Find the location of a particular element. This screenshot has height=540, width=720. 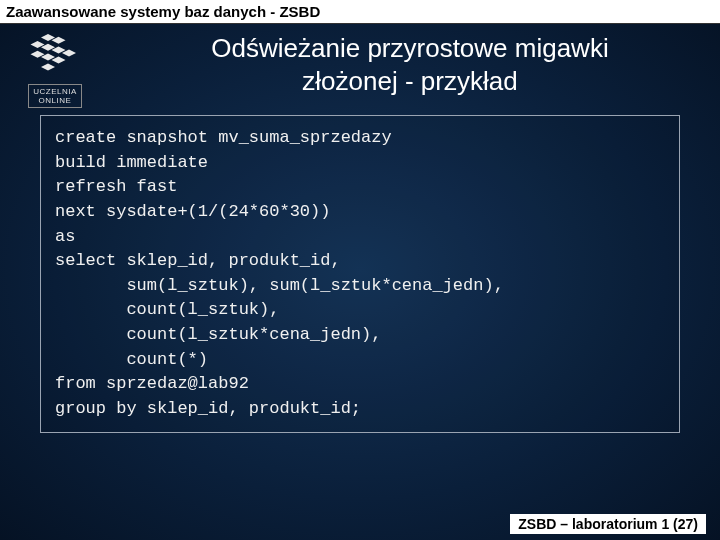

logo-label: UCZELNIA ONLINE is located at coordinates (55, 96).